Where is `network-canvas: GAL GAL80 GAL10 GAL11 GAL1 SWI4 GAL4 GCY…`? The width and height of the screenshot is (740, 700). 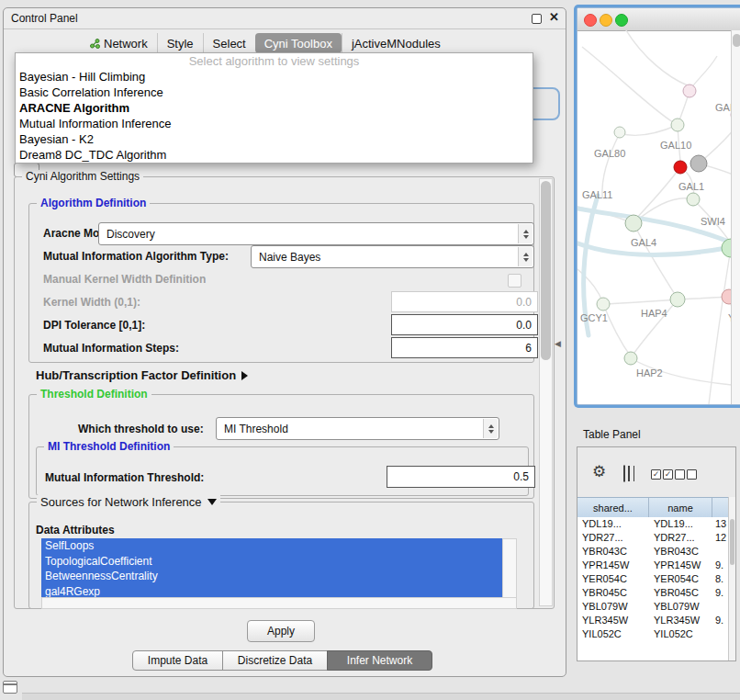
network-canvas: GAL GAL80 GAL10 GAL11 GAL1 SWI4 GAL4 GCY… is located at coordinates (655, 217).